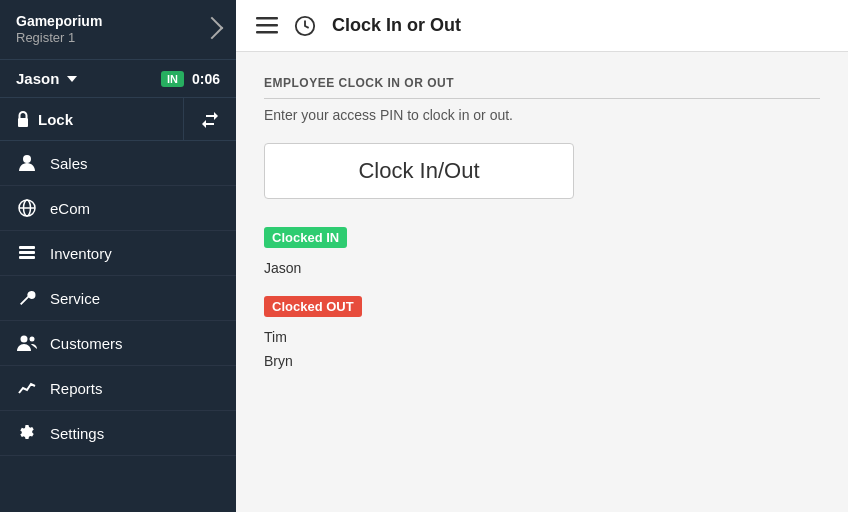  I want to click on sales-icon, so click(27, 163).